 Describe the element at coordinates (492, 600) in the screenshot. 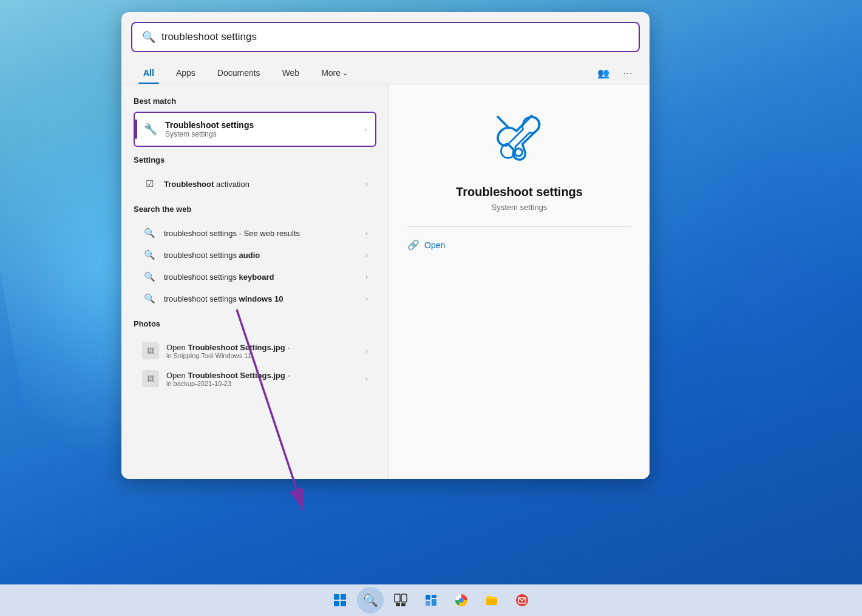

I see `taskbar-files-button` at that location.